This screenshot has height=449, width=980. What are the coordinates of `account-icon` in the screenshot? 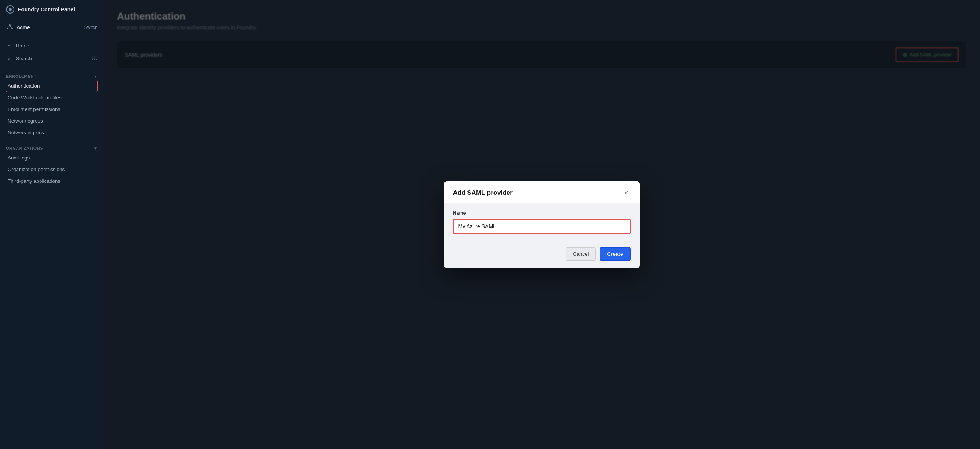 It's located at (10, 27).